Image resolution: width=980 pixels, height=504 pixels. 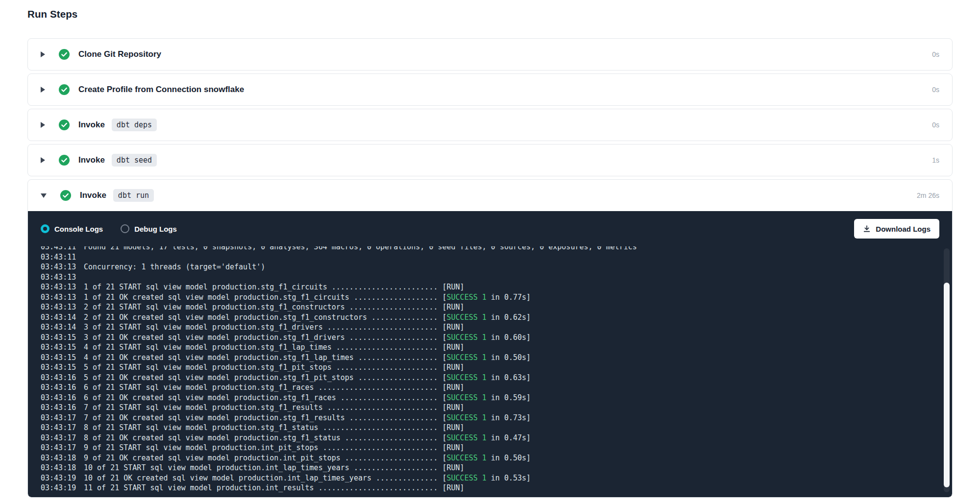 I want to click on download-label: Download Logs, so click(x=903, y=229).